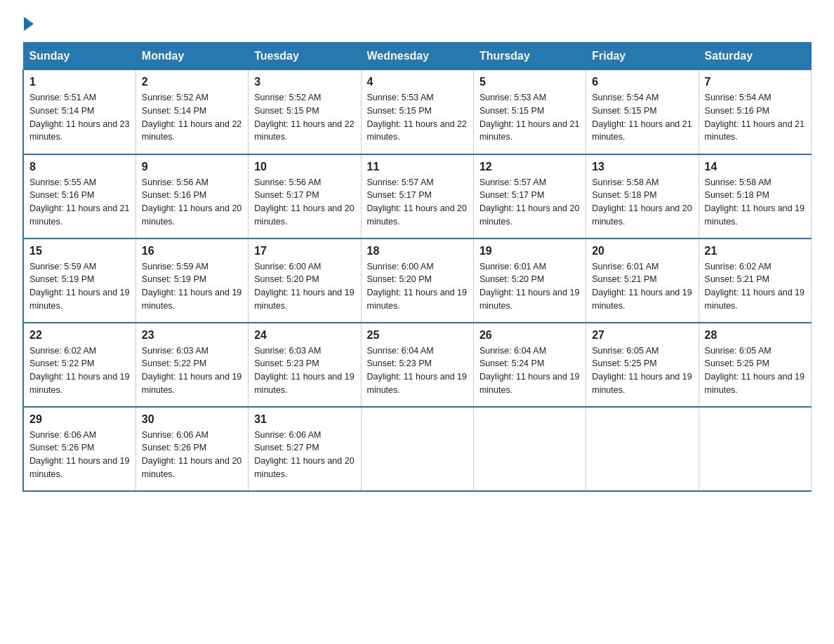  I want to click on day-number: 8, so click(80, 167).